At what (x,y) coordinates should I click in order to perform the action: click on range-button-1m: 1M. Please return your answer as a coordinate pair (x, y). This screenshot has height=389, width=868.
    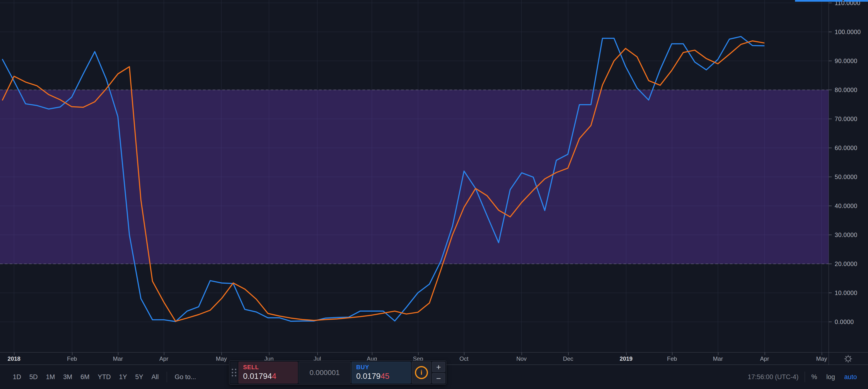
    Looking at the image, I should click on (51, 377).